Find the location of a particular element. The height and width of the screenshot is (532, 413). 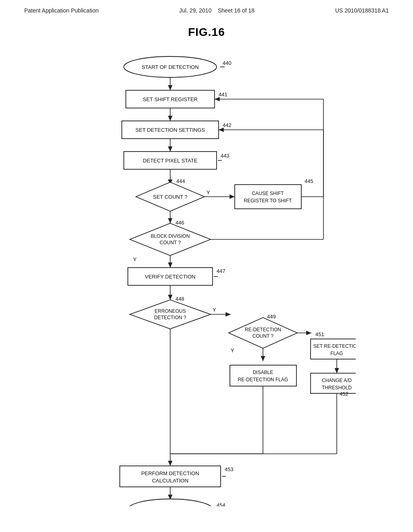

node-446-id: 446 is located at coordinates (180, 222).